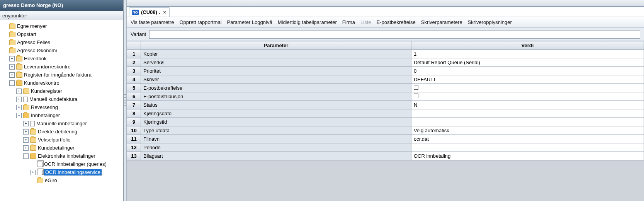 The width and height of the screenshot is (644, 201). I want to click on tree-item-label: Reversering, so click(44, 107).